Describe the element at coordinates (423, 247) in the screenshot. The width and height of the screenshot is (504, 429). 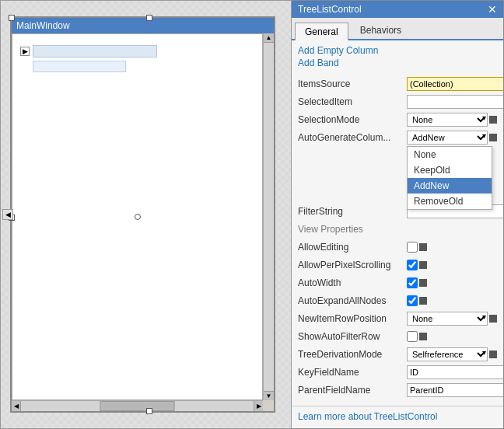
I see `allow-editing-marker` at that location.